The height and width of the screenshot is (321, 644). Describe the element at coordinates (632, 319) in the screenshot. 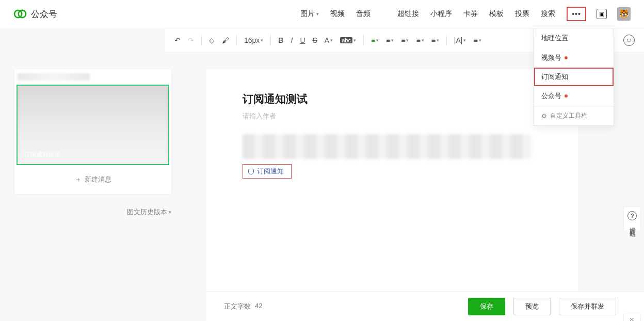

I see `chevrons-icon: »` at that location.